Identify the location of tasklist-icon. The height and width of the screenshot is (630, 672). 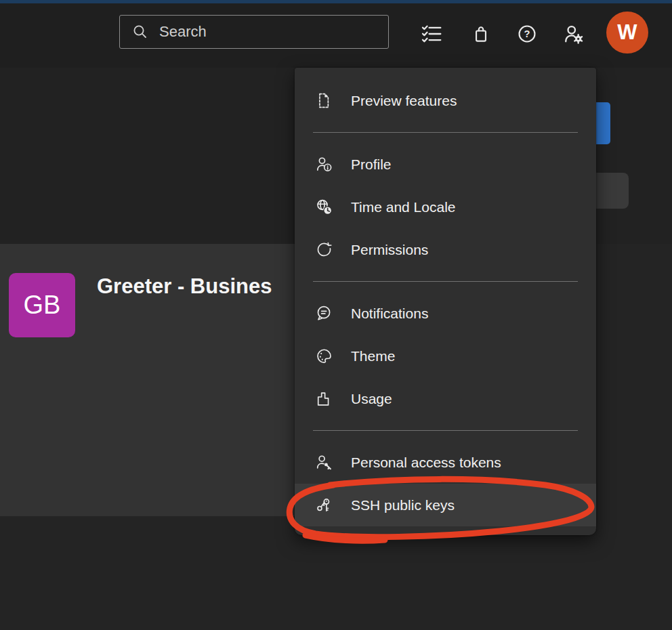
(432, 34).